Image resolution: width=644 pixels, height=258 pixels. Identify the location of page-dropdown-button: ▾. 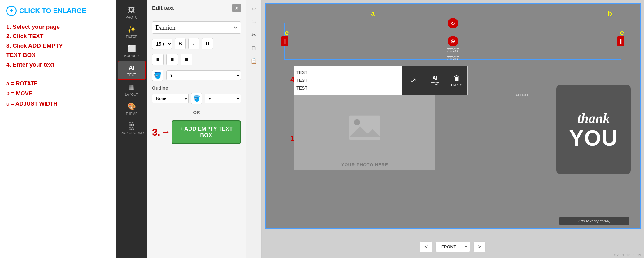
(466, 247).